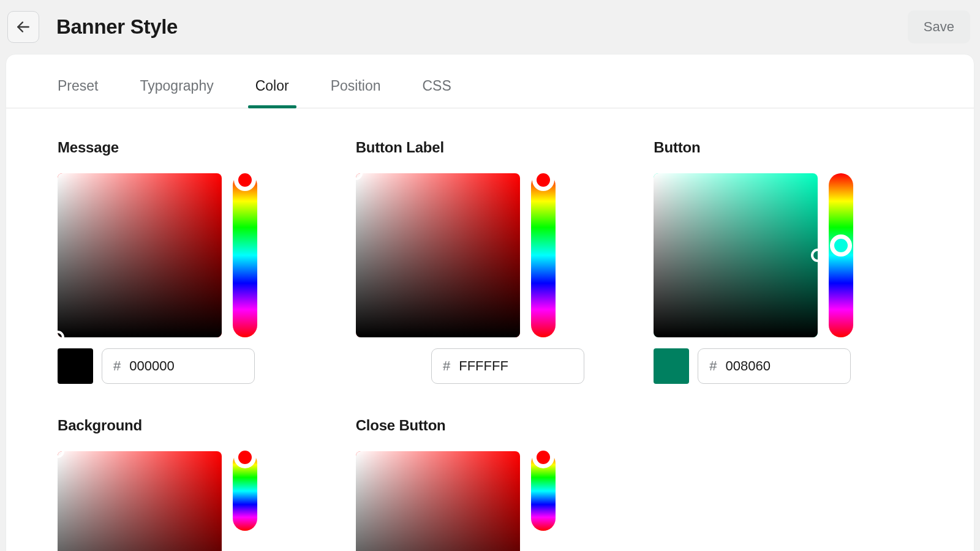  What do you see at coordinates (508, 366) in the screenshot?
I see `hex-wrap-button-label: #` at bounding box center [508, 366].